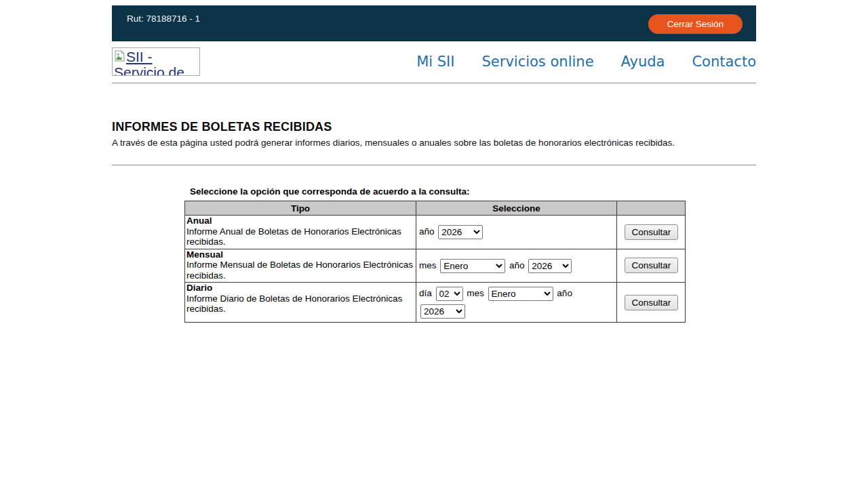 The height and width of the screenshot is (488, 868). What do you see at coordinates (427, 232) in the screenshot?
I see `anual-ano-label: año` at bounding box center [427, 232].